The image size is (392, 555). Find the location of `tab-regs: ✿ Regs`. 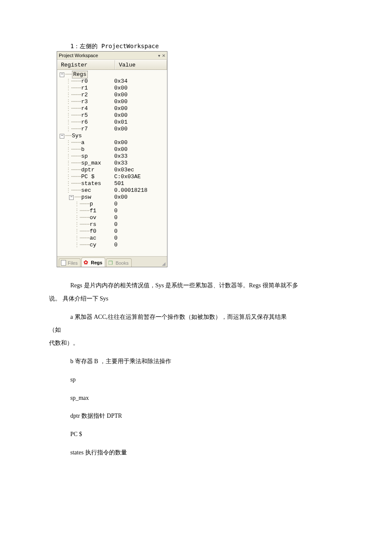

tab-regs: ✿ Regs is located at coordinates (93, 262).